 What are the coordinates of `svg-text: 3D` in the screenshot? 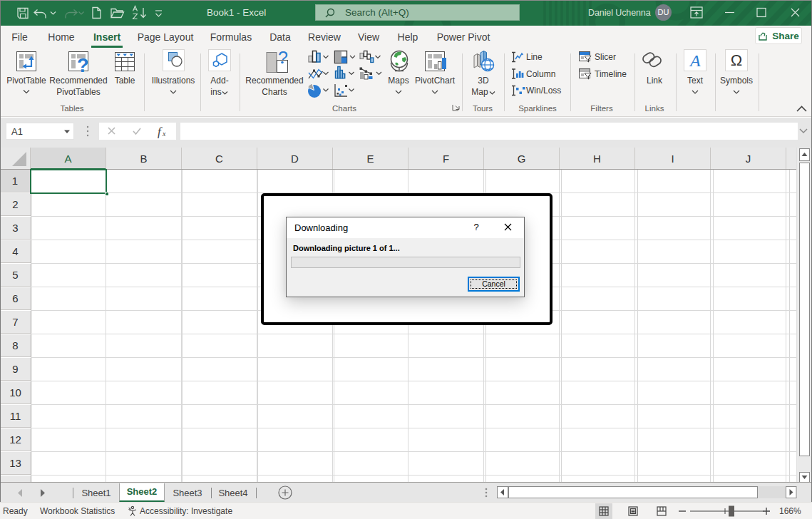 It's located at (483, 81).